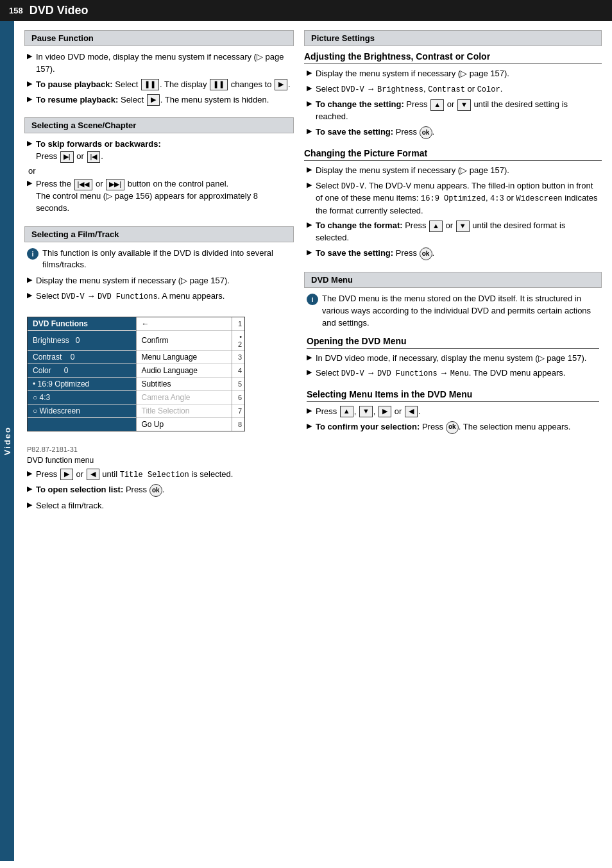 This screenshot has width=612, height=868. I want to click on pause-item-2: ▶ To pause playback: Select ❚❚. The disp…, so click(159, 85).